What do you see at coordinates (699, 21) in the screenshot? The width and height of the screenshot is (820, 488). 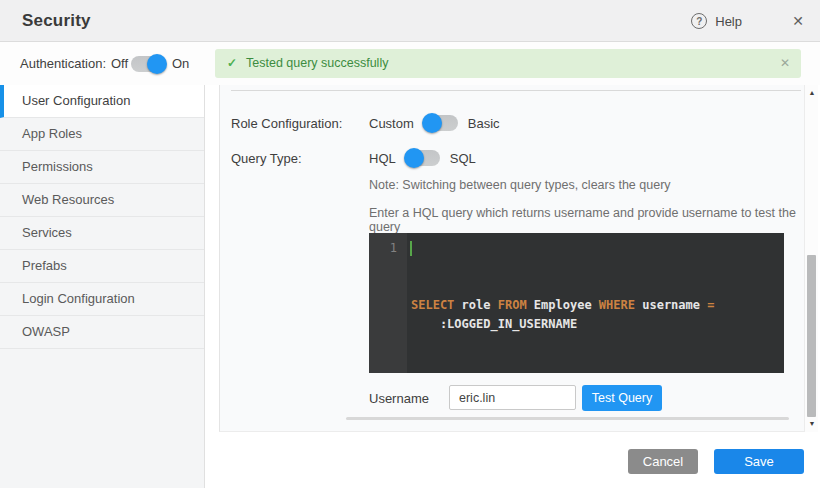 I see `help-icon: ?` at bounding box center [699, 21].